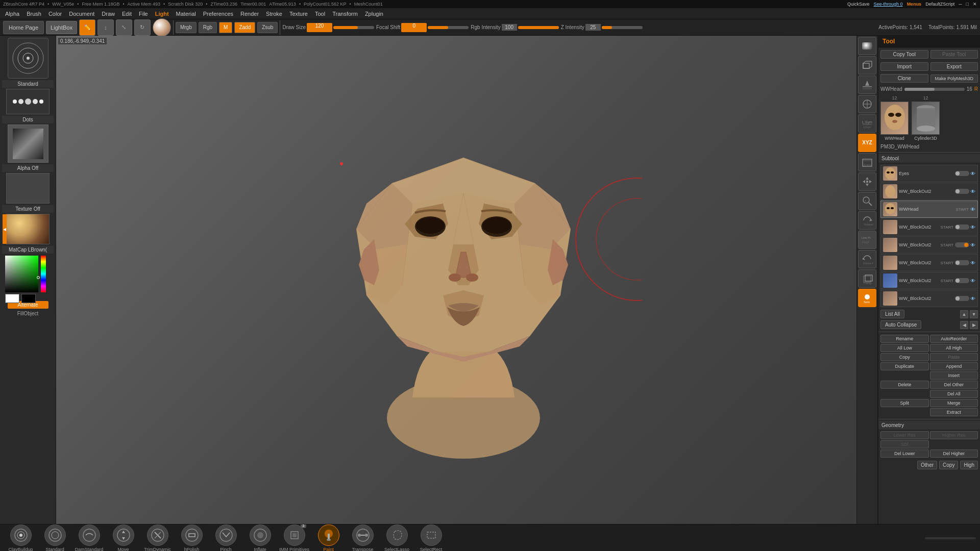 The image size is (980, 551). I want to click on dots-label: Dots, so click(28, 119).